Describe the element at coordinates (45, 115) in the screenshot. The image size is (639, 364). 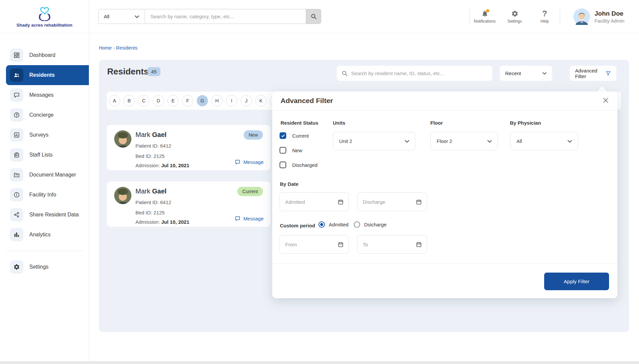
I see `sidebar-item-concierge: Concierge` at that location.